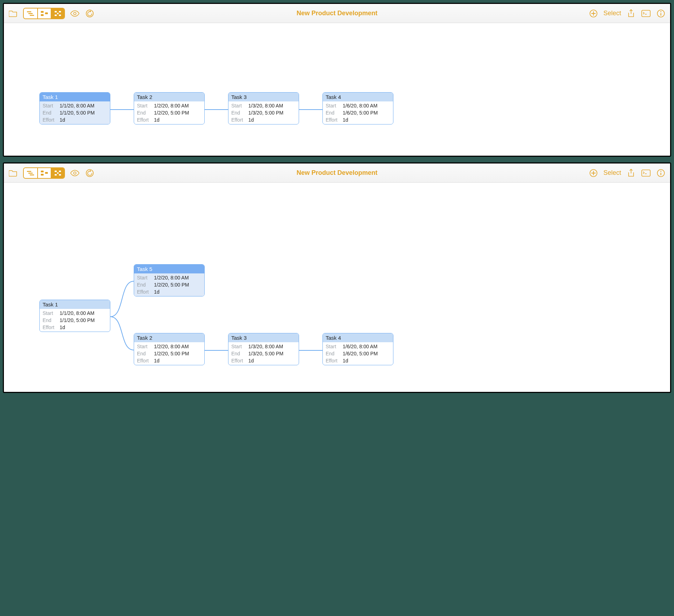  What do you see at coordinates (51, 173) in the screenshot?
I see `toolbar-left` at bounding box center [51, 173].